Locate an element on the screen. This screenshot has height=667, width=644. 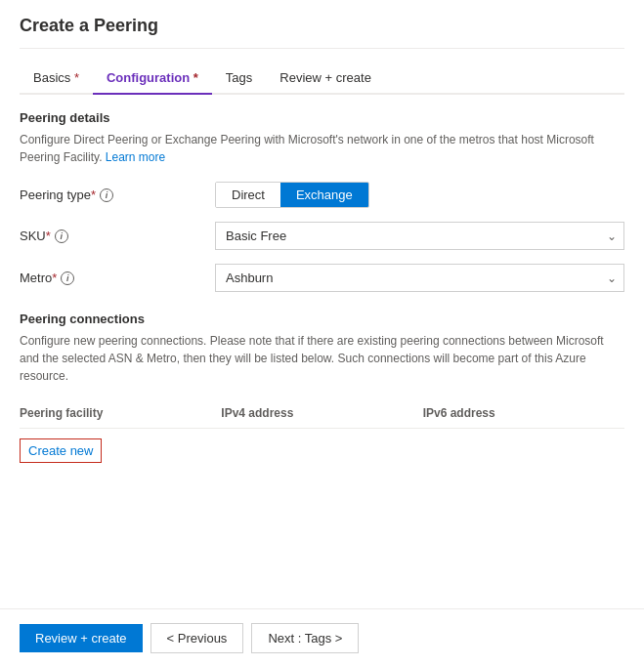
tab-basics: Basics * is located at coordinates (57, 78).